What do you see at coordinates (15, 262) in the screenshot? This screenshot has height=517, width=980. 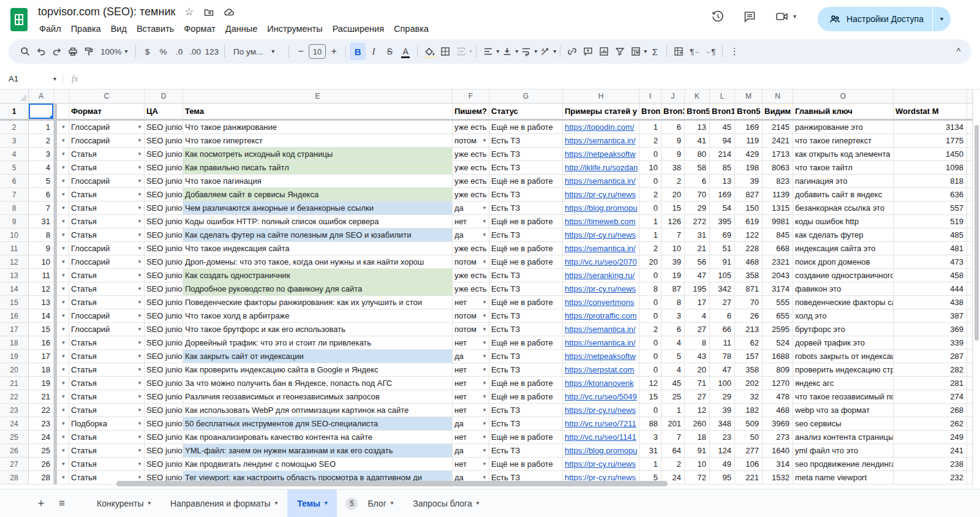 I see `row-header-12: 12` at bounding box center [15, 262].